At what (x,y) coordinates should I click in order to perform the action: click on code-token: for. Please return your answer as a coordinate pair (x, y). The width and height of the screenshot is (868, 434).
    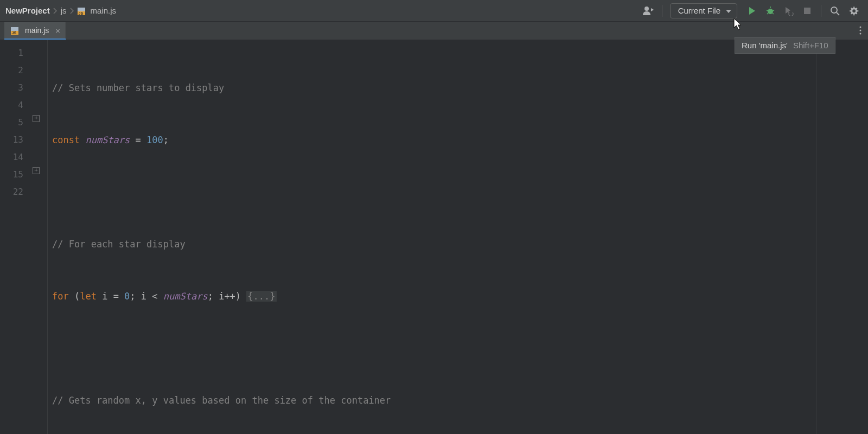
    Looking at the image, I should click on (61, 296).